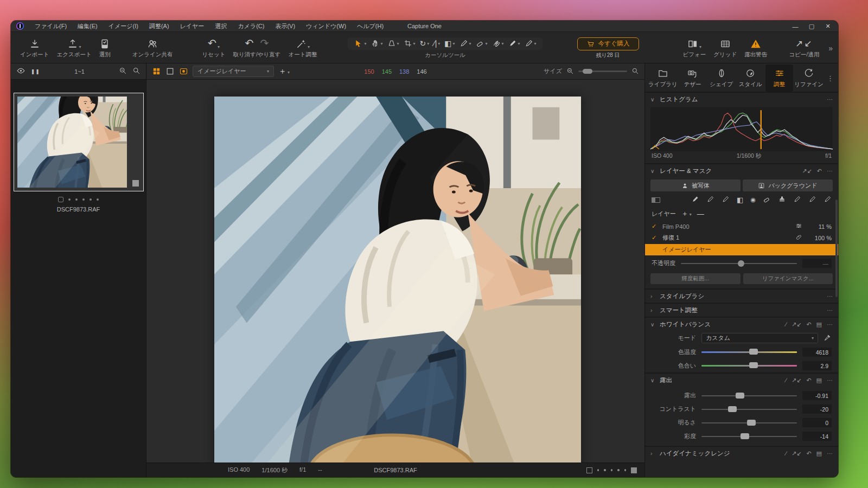  What do you see at coordinates (804, 48) in the screenshot?
I see `copy-apply-button: ↗↙ コピー/適用` at bounding box center [804, 48].